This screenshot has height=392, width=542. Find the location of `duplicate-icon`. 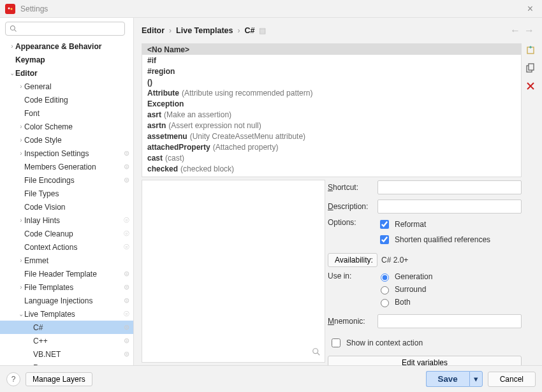

duplicate-icon is located at coordinates (531, 68).